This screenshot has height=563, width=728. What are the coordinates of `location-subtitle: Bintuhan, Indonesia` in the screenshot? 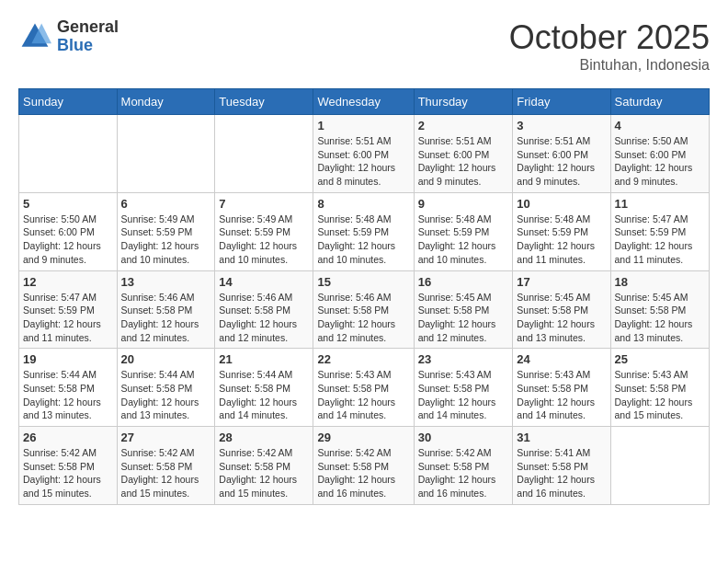 It's located at (609, 65).